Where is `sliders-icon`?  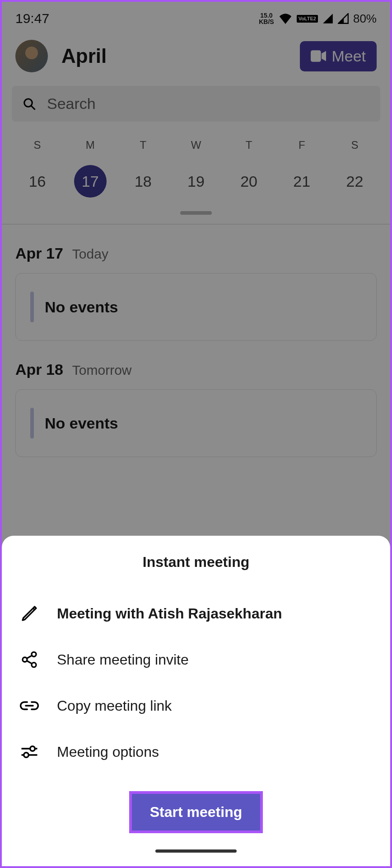 sliders-icon is located at coordinates (29, 752).